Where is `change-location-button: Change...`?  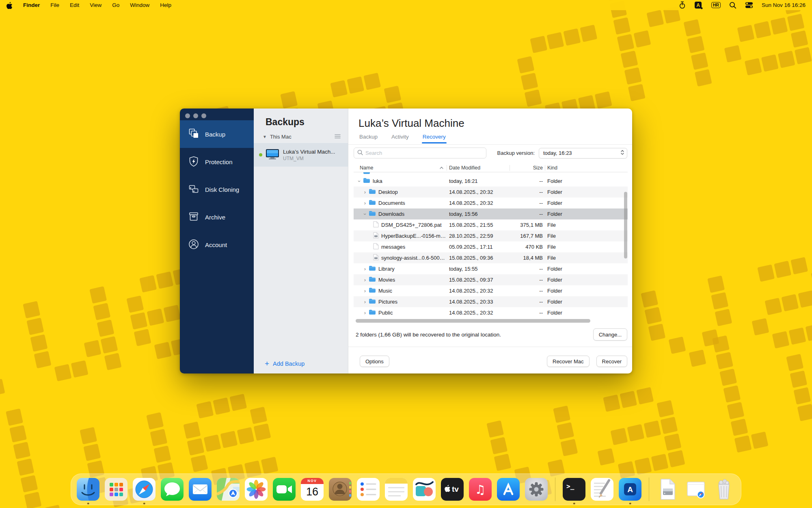 change-location-button: Change... is located at coordinates (610, 334).